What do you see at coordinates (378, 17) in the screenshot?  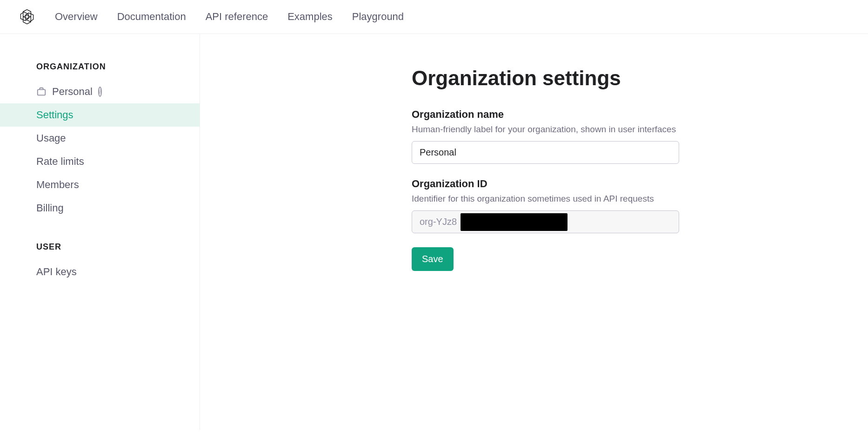 I see `nav-playground: Playground` at bounding box center [378, 17].